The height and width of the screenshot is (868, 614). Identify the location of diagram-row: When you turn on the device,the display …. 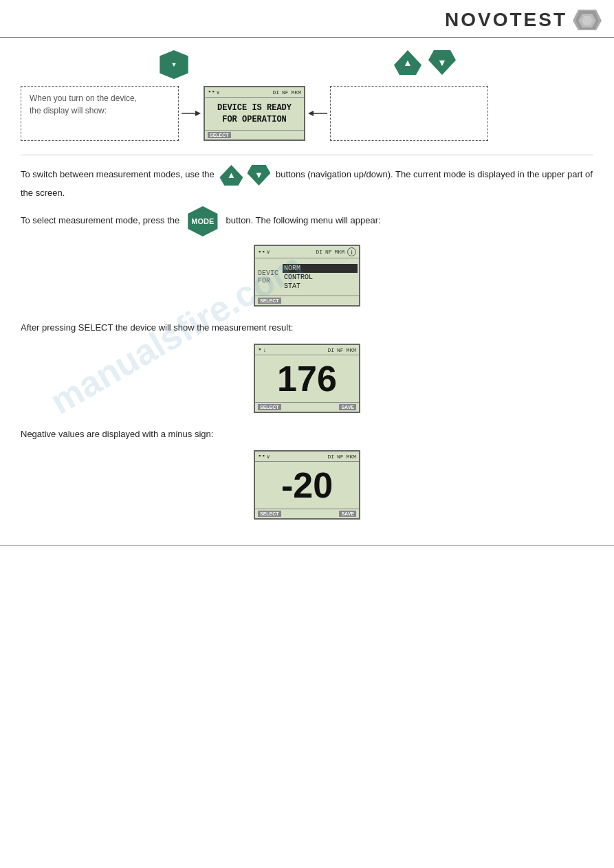
(307, 113).